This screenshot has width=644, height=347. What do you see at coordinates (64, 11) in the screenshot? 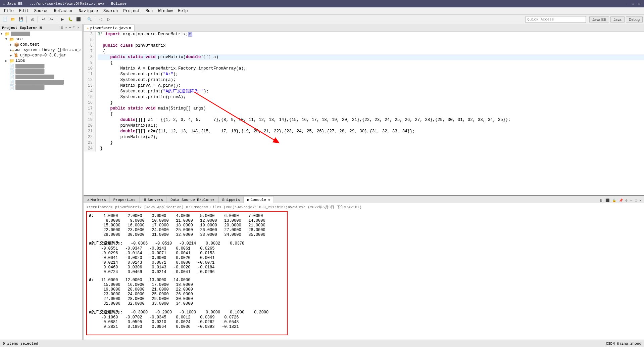
I see `menu-refactor: Refactor` at bounding box center [64, 11].